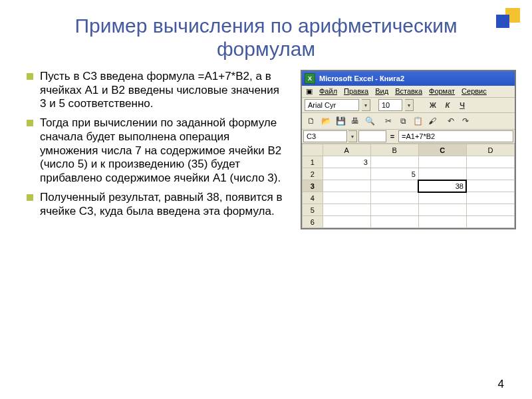 This screenshot has height=399, width=532. I want to click on standard-toolbar: 🗋 📂 💾 🖶 🔍 ✂ ⧉ 📋 🖌 ↶ ↷, so click(408, 121).